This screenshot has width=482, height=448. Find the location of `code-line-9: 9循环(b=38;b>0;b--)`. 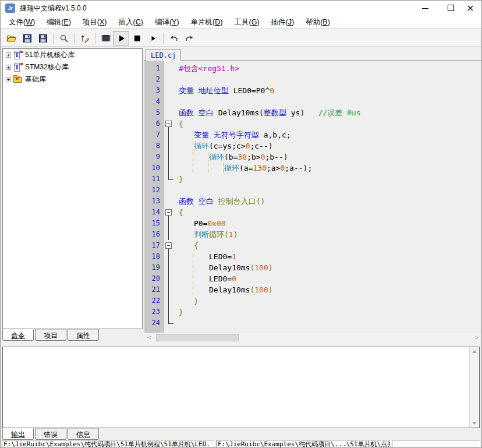

code-line-9: 9循环(b=38;b>0;b--) is located at coordinates (313, 157).